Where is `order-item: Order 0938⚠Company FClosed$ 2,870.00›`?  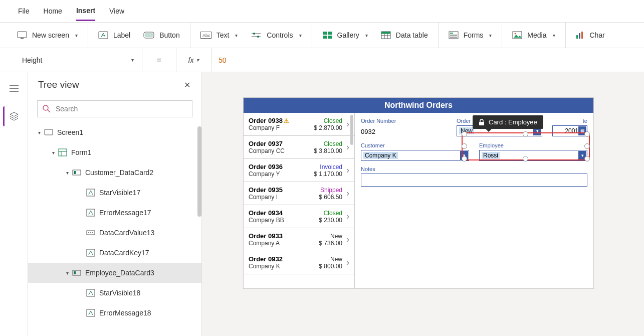
order-item: Order 0938⚠Company FClosed$ 2,870.00› is located at coordinates (299, 124).